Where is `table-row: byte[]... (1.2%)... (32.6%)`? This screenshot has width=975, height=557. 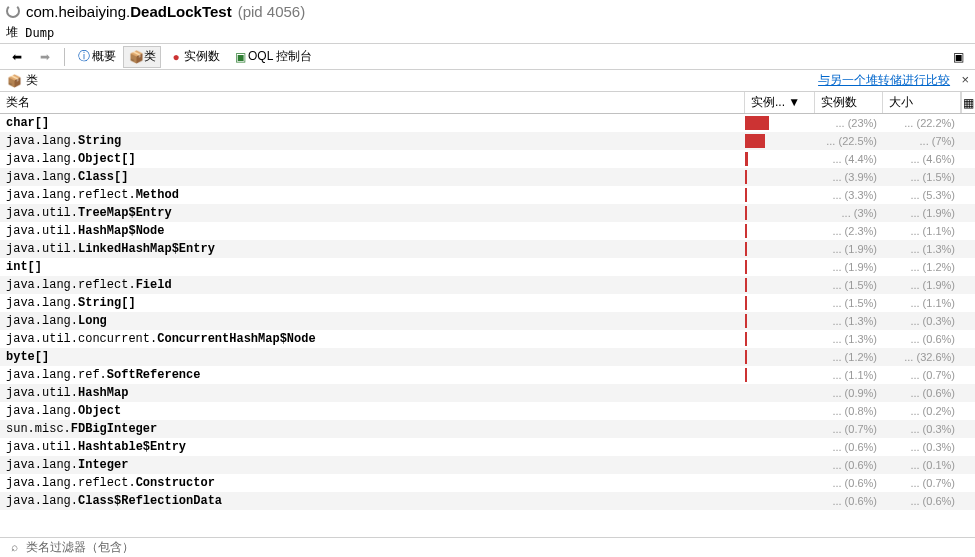
table-row: byte[]... (1.2%)... (32.6%) is located at coordinates (488, 357).